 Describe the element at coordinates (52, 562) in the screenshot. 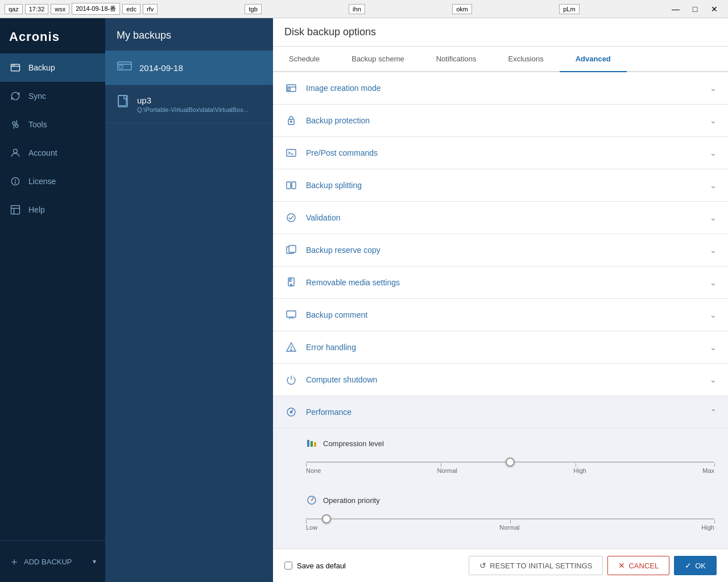

I see `add-backup-button: ＋ ADD BACKUP ▾` at that location.